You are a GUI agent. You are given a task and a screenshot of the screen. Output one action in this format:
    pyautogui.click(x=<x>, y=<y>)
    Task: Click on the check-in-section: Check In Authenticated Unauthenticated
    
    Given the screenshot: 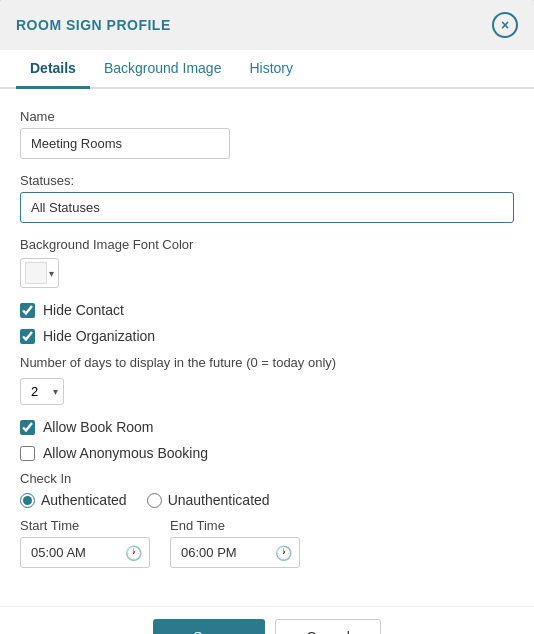 What is the action you would take?
    pyautogui.click(x=267, y=490)
    